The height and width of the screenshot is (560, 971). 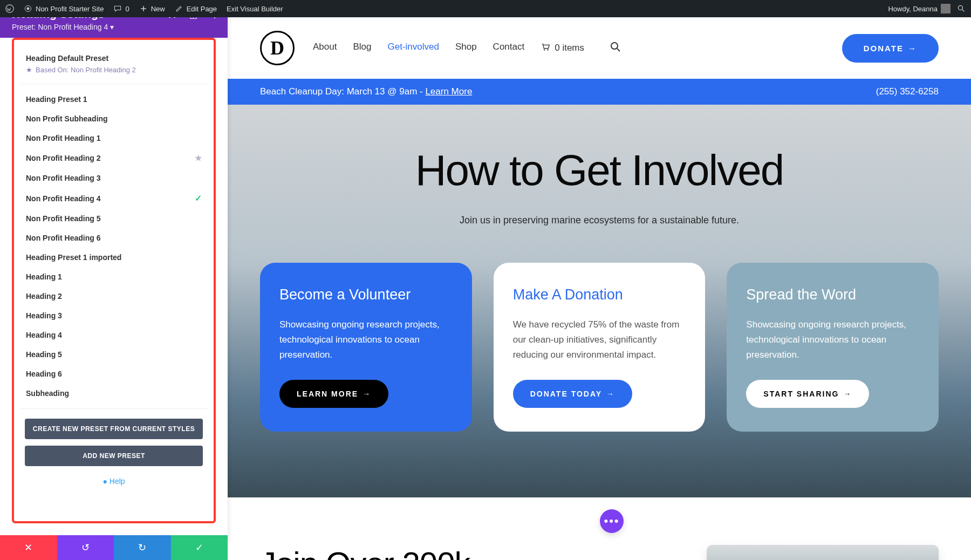 I want to click on card-title: Spread the Word, so click(x=833, y=295).